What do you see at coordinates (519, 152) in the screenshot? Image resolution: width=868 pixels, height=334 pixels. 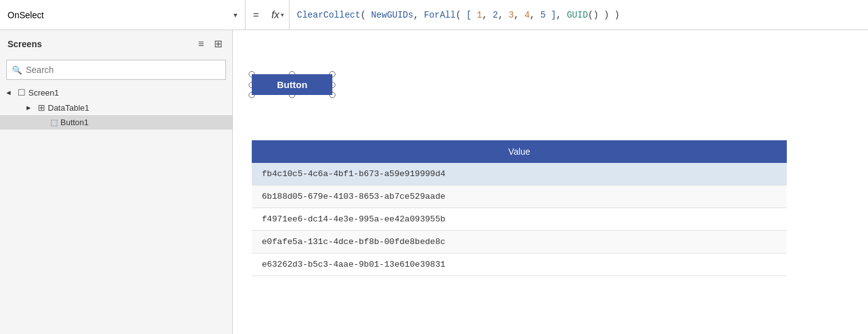 I see `column-header-value: Value` at bounding box center [519, 152].